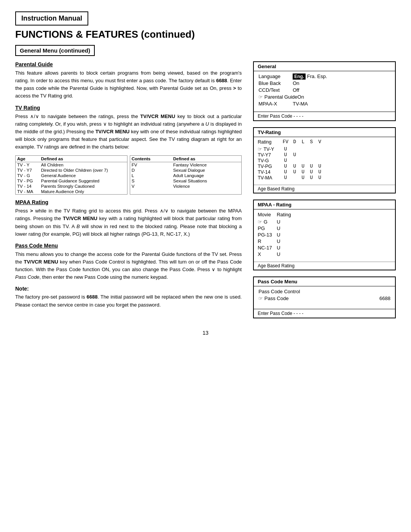  Describe the element at coordinates (83, 176) in the screenshot. I see `age-defined-cell: General Audience` at that location.